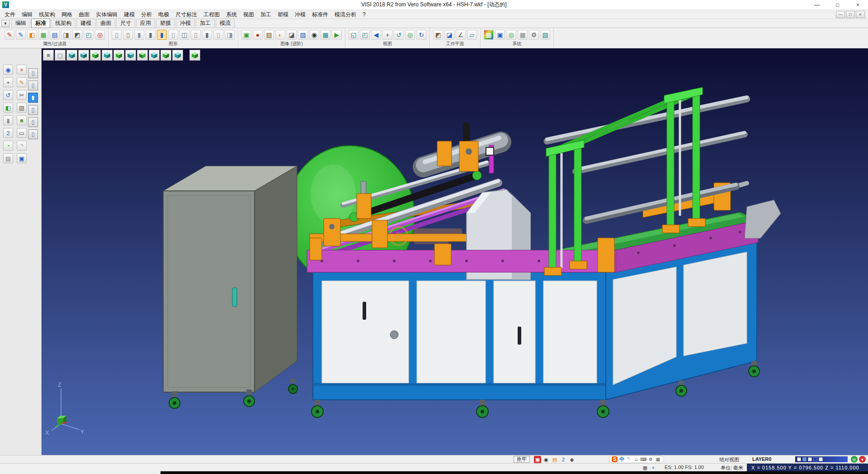 This screenshot has width=868, height=474. I want to click on zoom-fit-icon: ◱, so click(354, 35).